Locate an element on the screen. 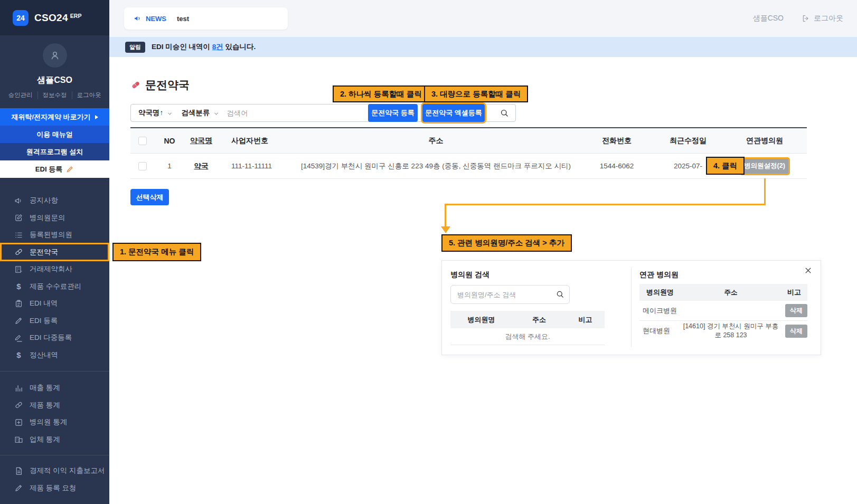 The image size is (857, 504). speaker-icon is located at coordinates (138, 18).